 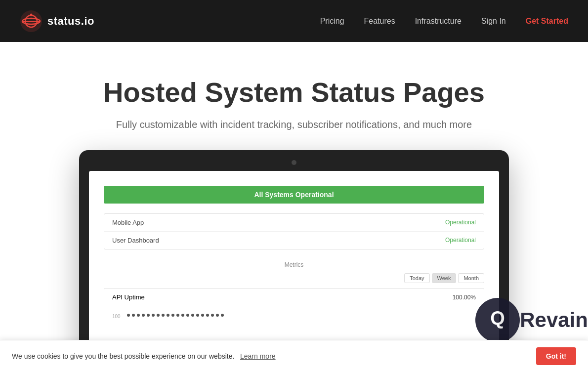 What do you see at coordinates (444, 21) in the screenshot?
I see `nav-links: Pricing Features Infrastructure Sign In …` at bounding box center [444, 21].